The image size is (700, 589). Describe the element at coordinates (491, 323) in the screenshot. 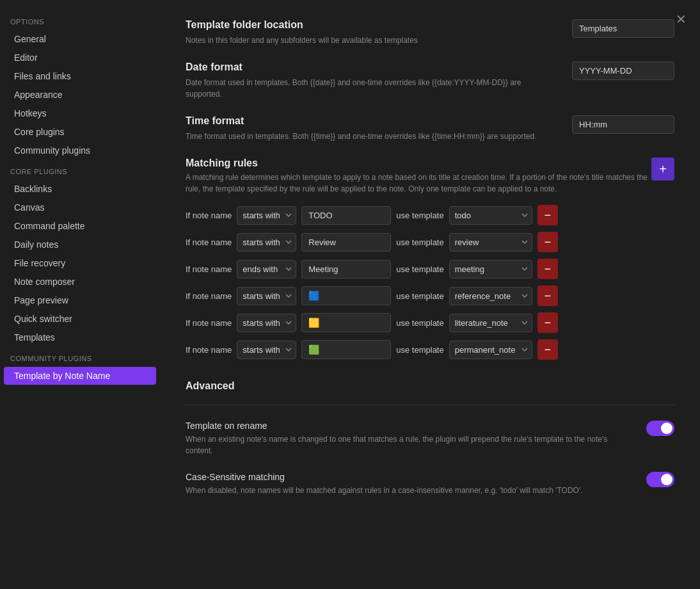

I see `rule-template-select-4: literature_note` at that location.